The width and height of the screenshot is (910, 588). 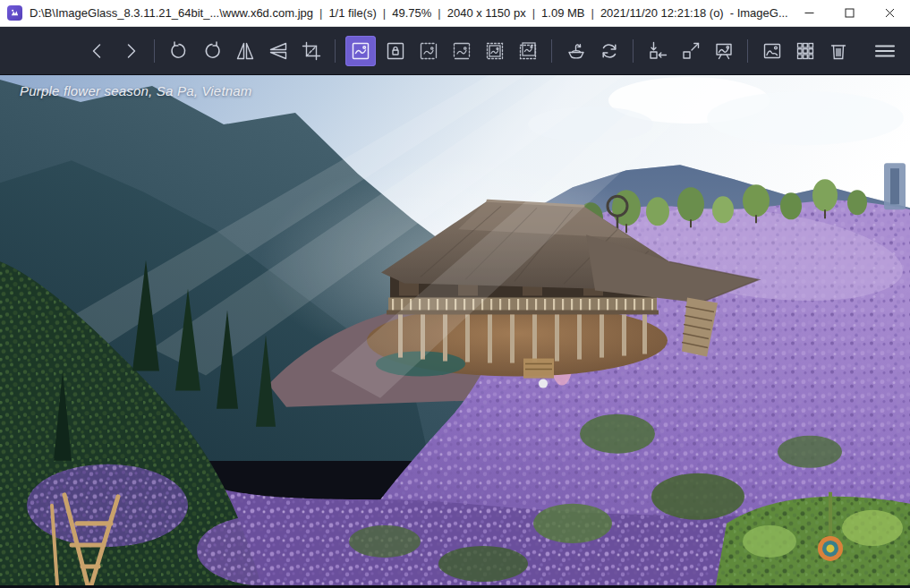 What do you see at coordinates (212, 51) in the screenshot?
I see `rotate-right-icon` at bounding box center [212, 51].